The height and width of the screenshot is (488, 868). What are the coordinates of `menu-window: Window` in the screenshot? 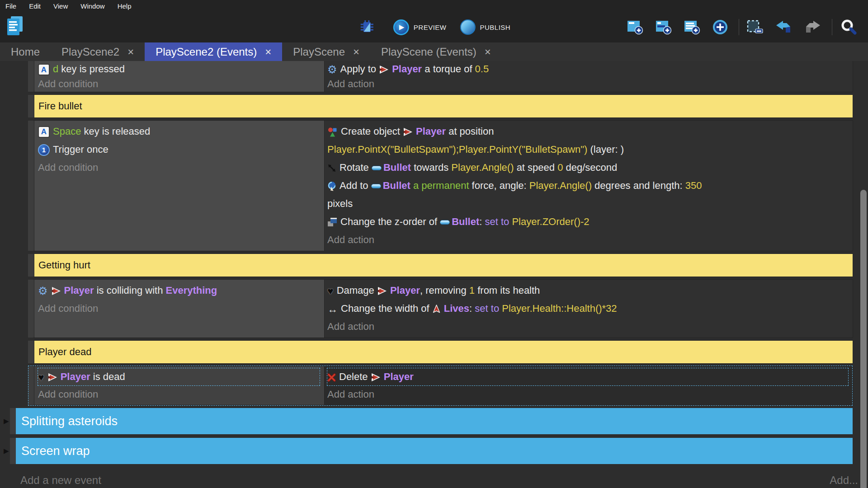 It's located at (92, 6).